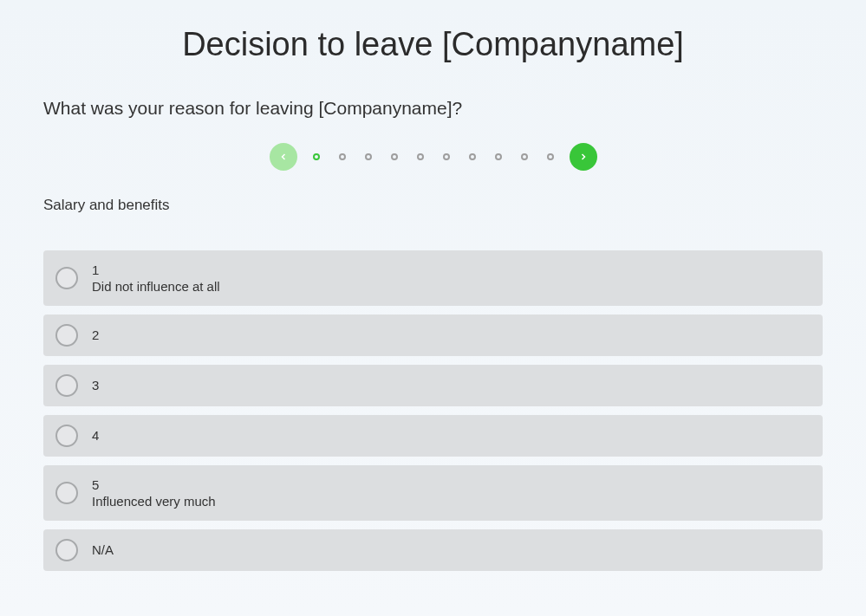  Describe the element at coordinates (433, 49) in the screenshot. I see `page-title: Decision to leave [Companyname]` at that location.